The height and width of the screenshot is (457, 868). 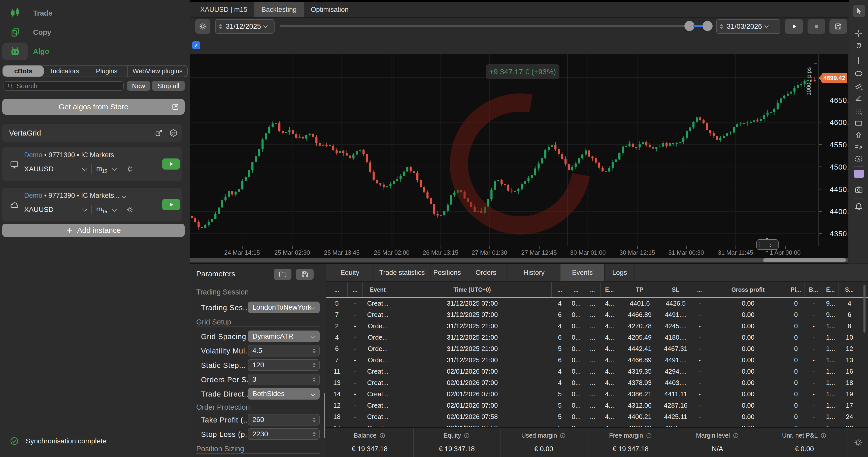 What do you see at coordinates (519, 260) in the screenshot?
I see `chart-scrollbar` at bounding box center [519, 260].